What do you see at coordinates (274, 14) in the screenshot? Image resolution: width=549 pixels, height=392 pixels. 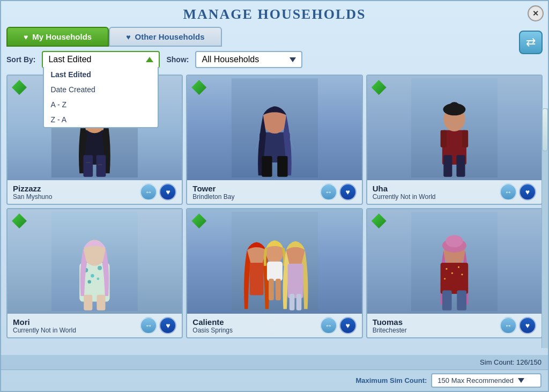 I see `title-bar: Manage Households ✕` at bounding box center [274, 14].